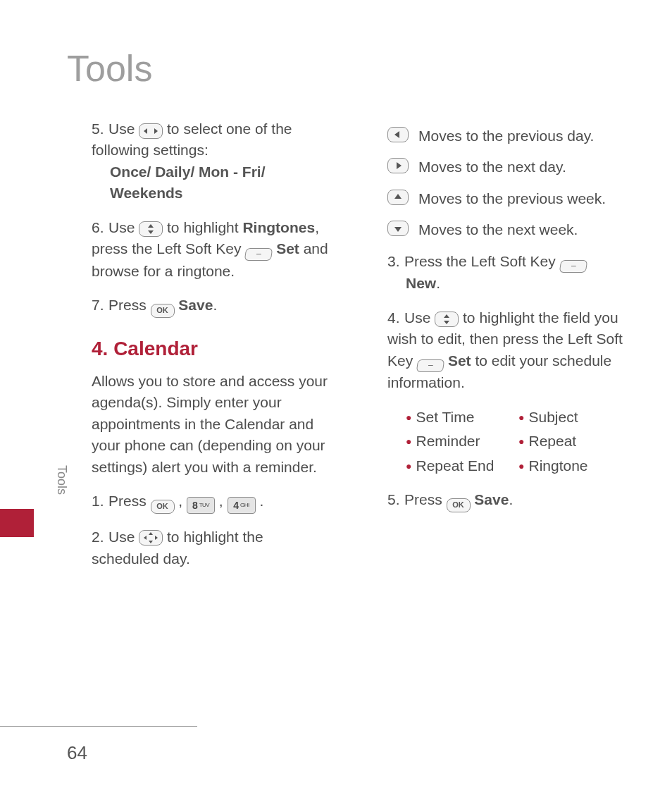 This screenshot has width=672, height=807. I want to click on bullet-item: Subject, so click(575, 417).